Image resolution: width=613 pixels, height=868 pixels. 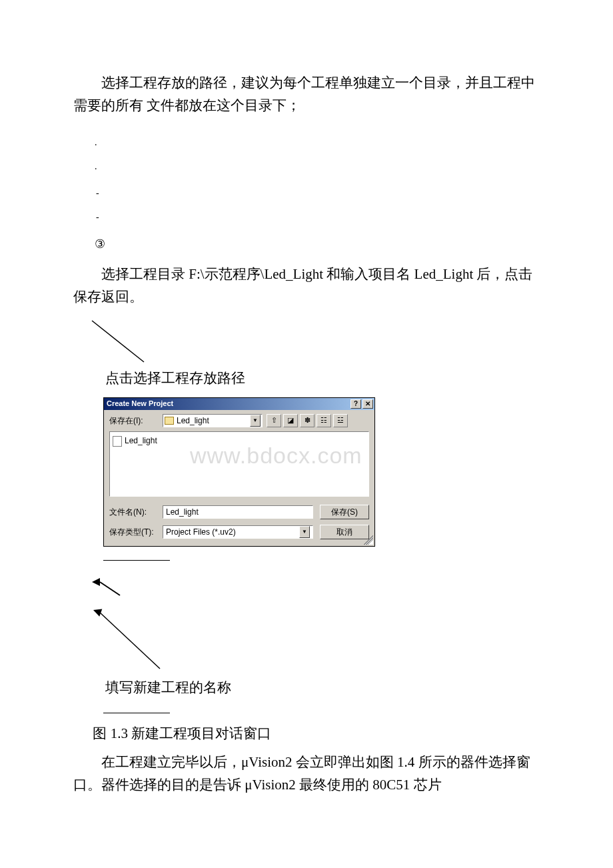 I want to click on paragraph-3: 在工程建立完毕以后，μVision2 会立即弹出如图 1.4 所示的器件选择窗口…, so click(x=306, y=773).